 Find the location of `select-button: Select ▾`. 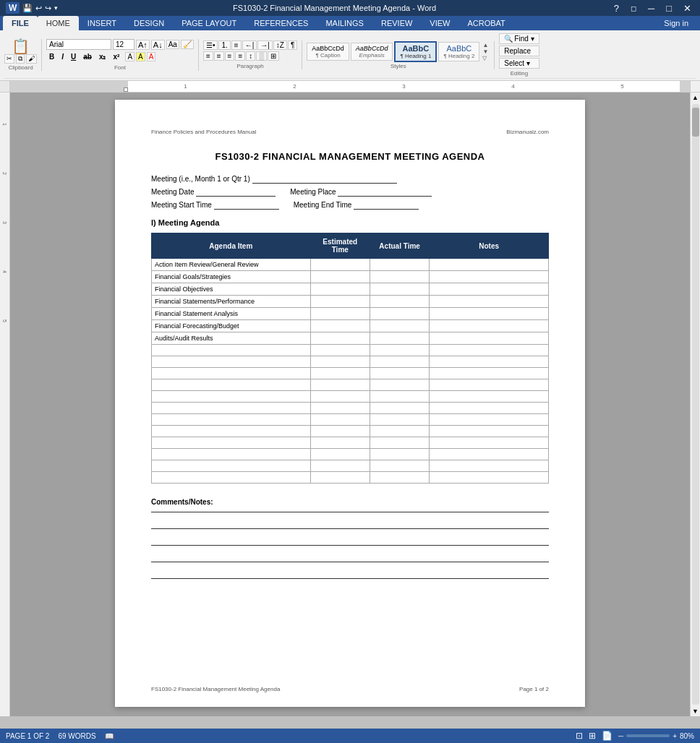

select-button: Select ▾ is located at coordinates (519, 64).